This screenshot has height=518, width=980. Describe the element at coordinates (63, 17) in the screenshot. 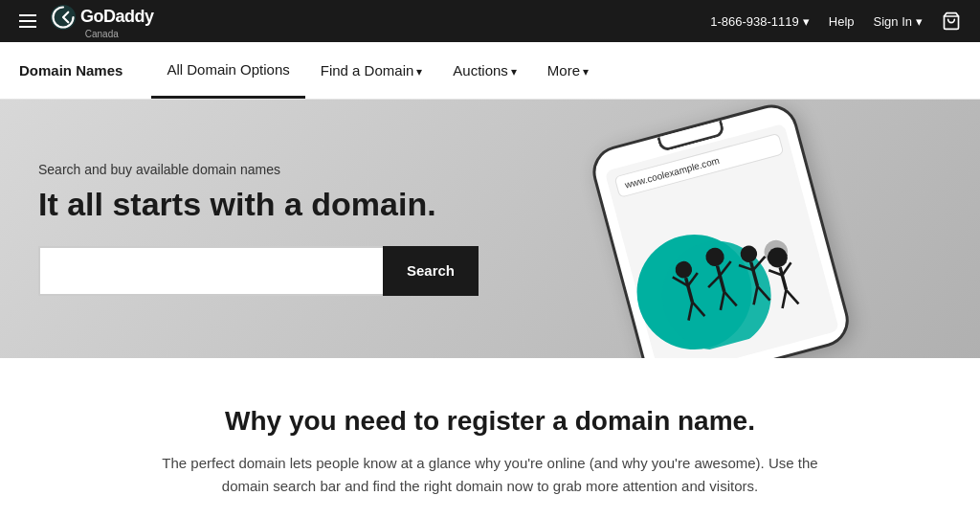

I see `godaddy-g-icon` at that location.